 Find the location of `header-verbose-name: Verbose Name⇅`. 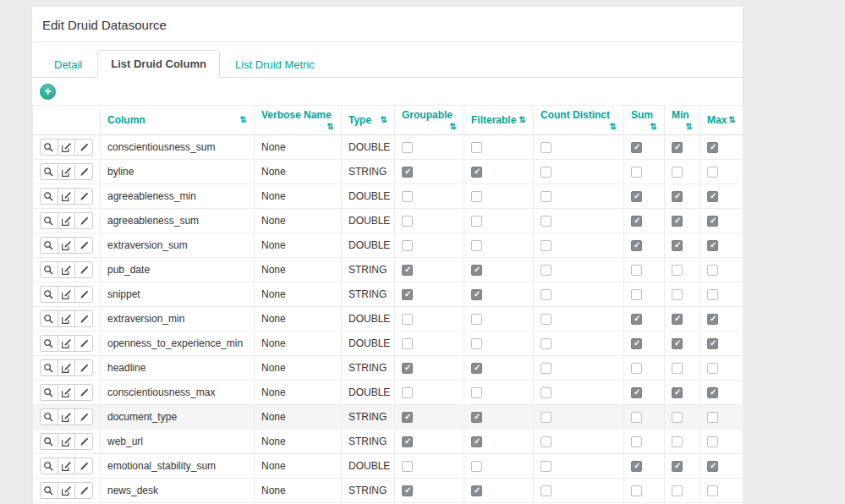

header-verbose-name: Verbose Name⇅ is located at coordinates (298, 120).